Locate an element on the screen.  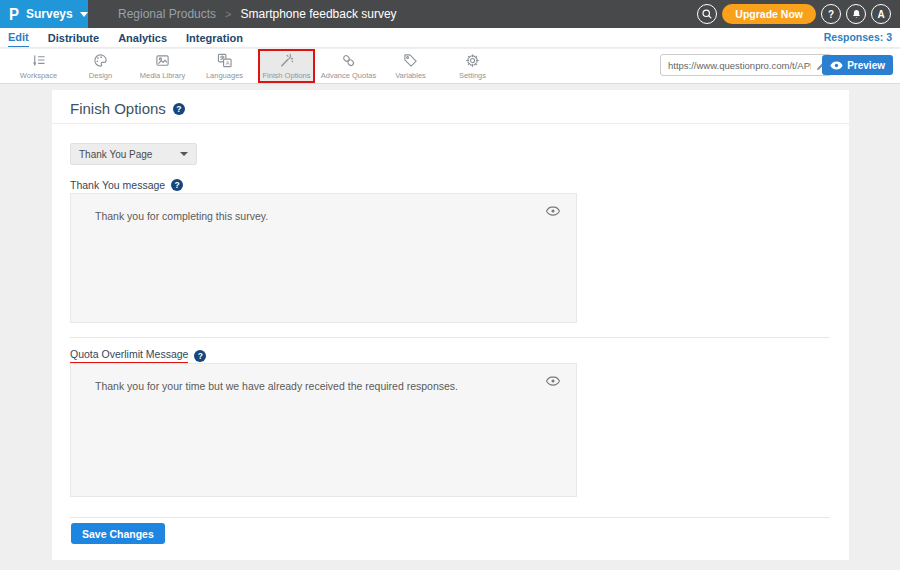
preview-label: Preview is located at coordinates (866, 66).